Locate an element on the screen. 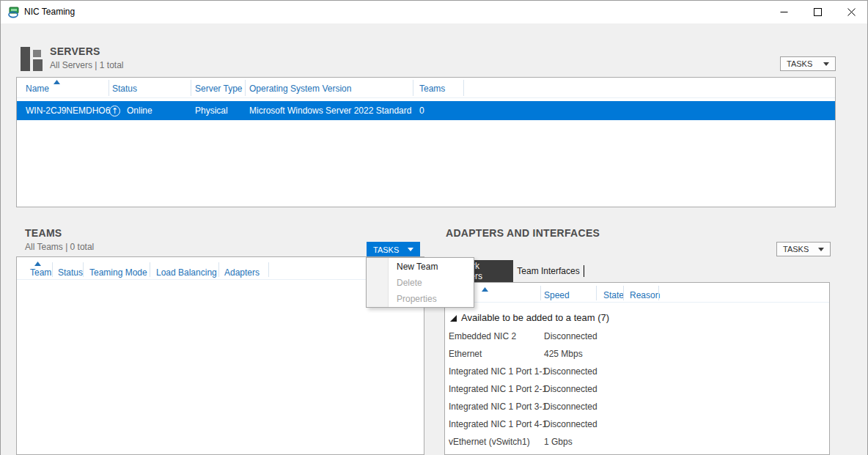  server-os-version: Microsoft Windows Server 2022 Standard is located at coordinates (330, 111).